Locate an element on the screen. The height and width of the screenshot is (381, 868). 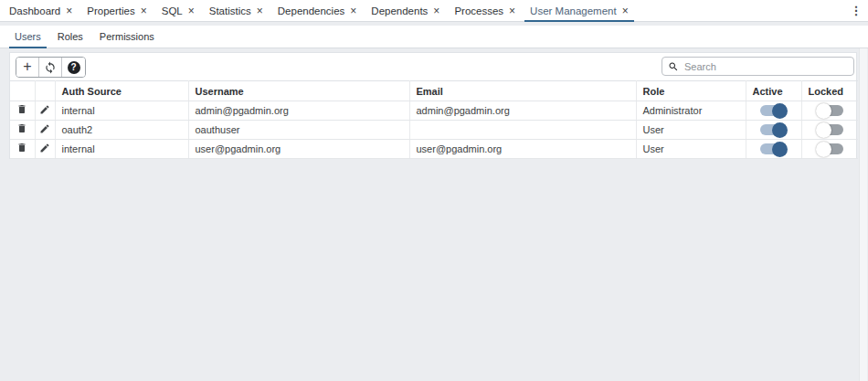
search-input is located at coordinates (766, 67).